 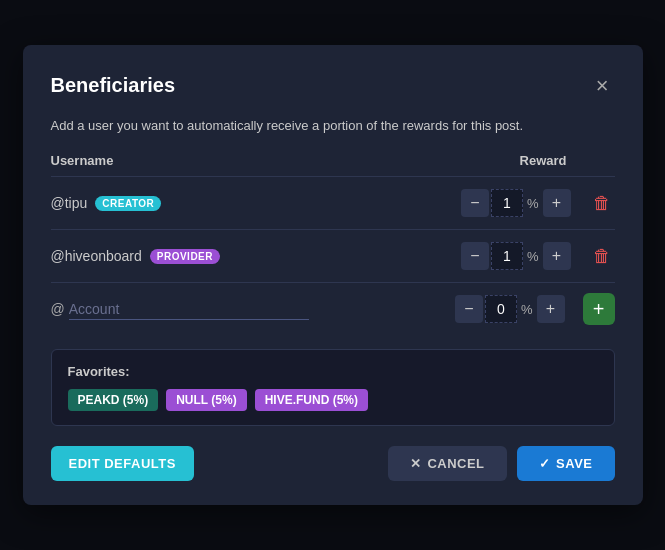 I want to click on modal-title: Beneficiaries, so click(x=114, y=86).